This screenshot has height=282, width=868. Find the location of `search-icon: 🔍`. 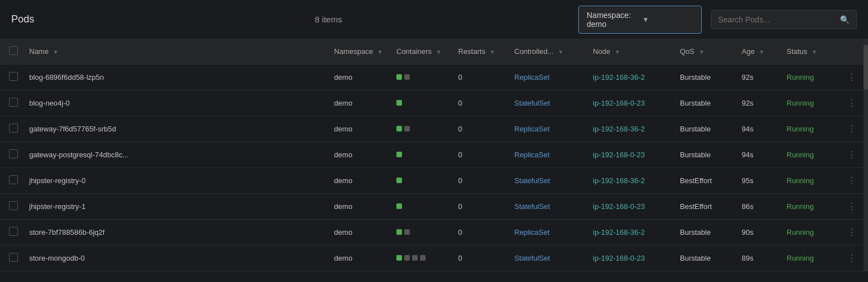

search-icon: 🔍 is located at coordinates (844, 20).